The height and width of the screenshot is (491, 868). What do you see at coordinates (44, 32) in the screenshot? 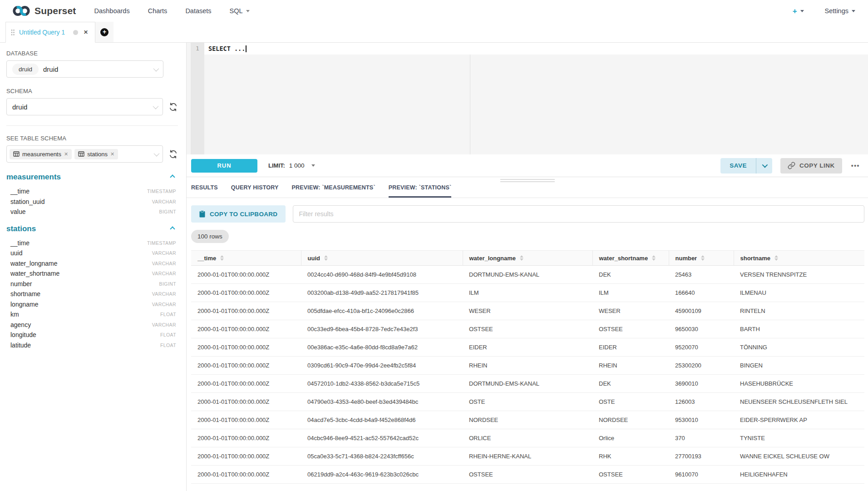
I see `query-tab-label: Untitled Query 1` at bounding box center [44, 32].